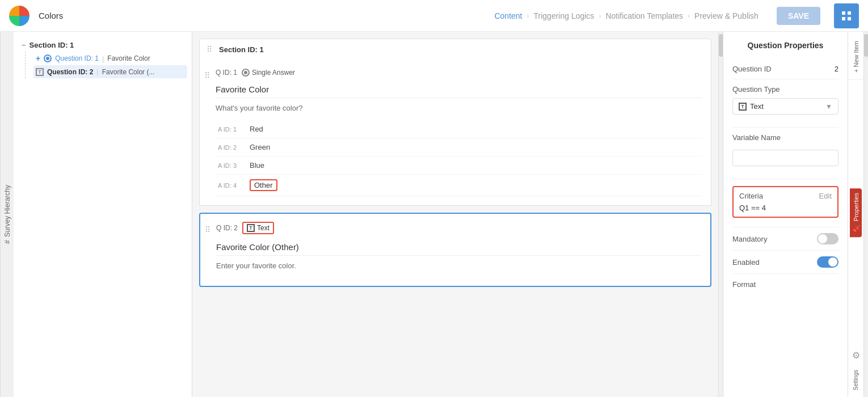  What do you see at coordinates (24, 45) in the screenshot?
I see `section-collapse-icon: −` at bounding box center [24, 45].